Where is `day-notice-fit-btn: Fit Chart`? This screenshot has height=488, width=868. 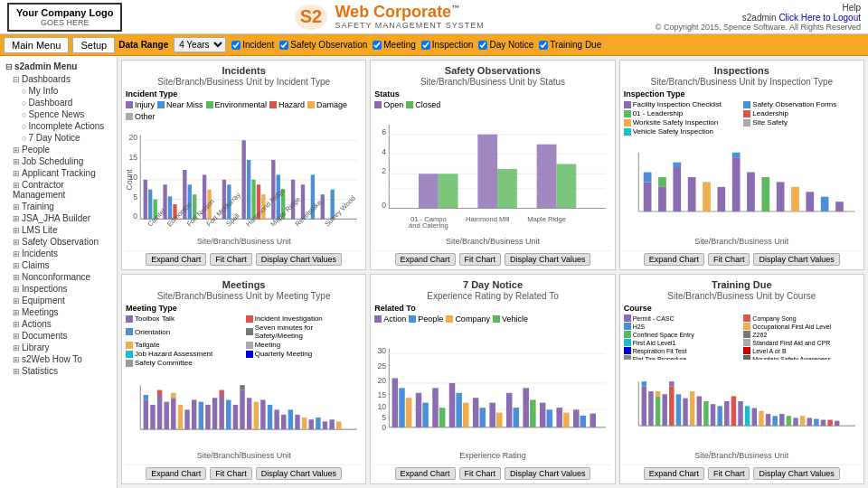 day-notice-fit-btn: Fit Chart is located at coordinates (481, 474).